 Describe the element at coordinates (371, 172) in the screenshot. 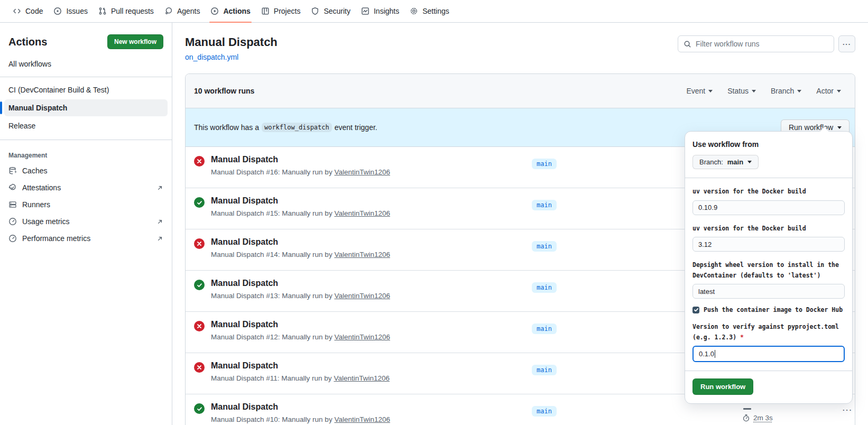

I see `run-description: Manual Dispatch #16: Manually run by Val…` at that location.